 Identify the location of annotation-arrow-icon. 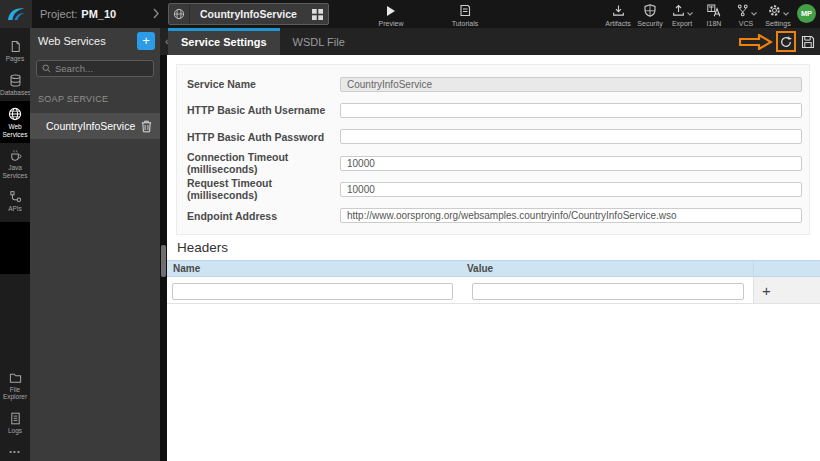
(756, 42).